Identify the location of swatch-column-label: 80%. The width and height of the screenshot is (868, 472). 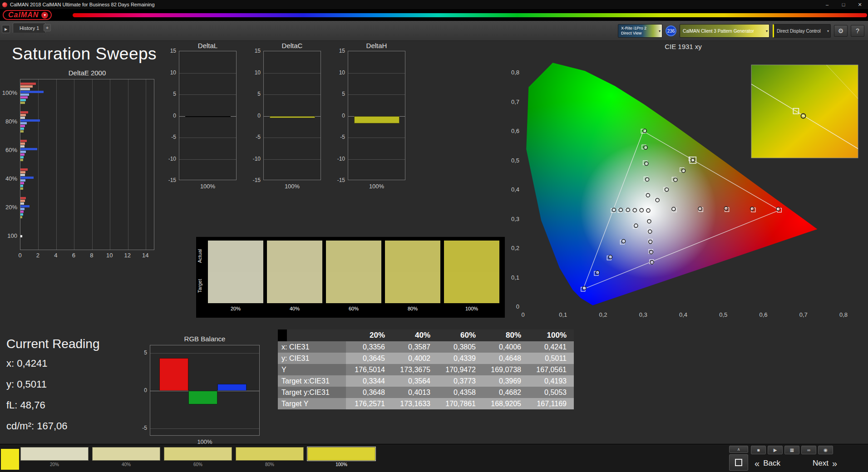
(413, 309).